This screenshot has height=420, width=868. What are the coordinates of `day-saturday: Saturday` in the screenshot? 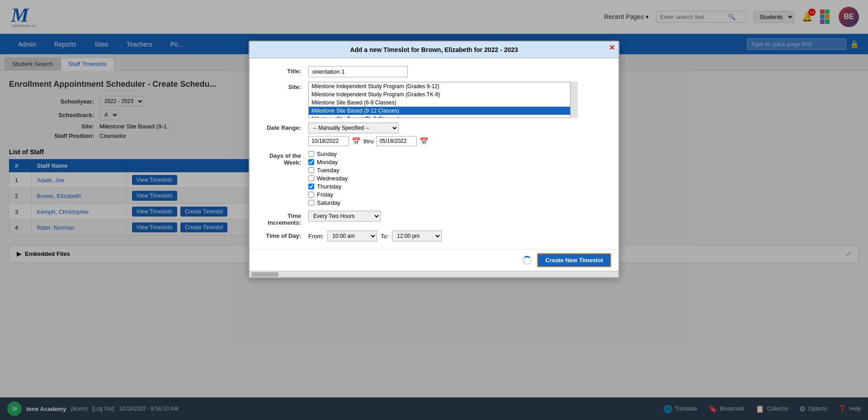 It's located at (461, 203).